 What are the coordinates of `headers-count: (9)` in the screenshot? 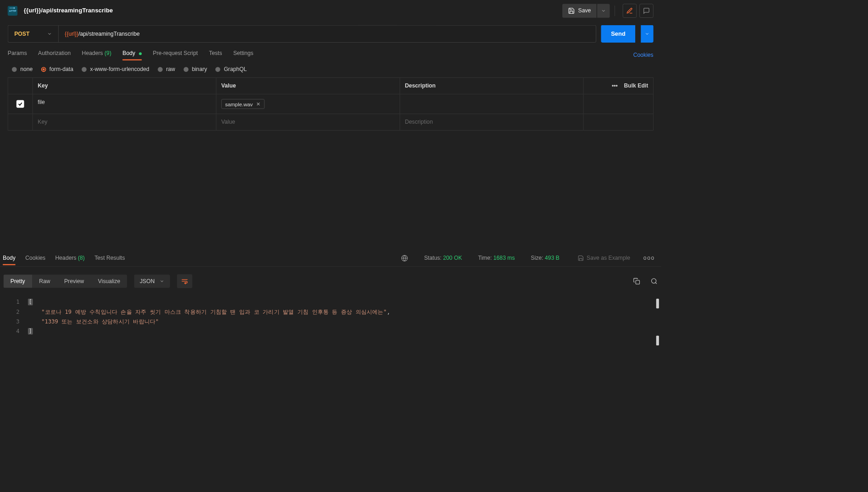 It's located at (108, 53).